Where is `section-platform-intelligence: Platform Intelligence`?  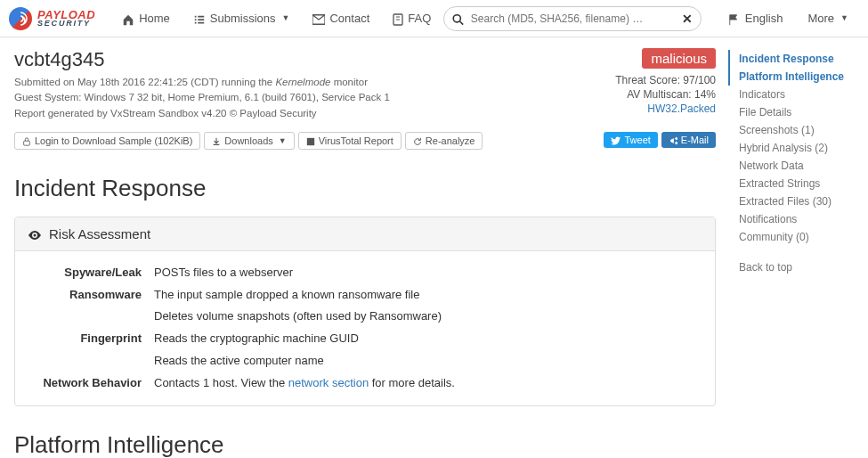 section-platform-intelligence: Platform Intelligence is located at coordinates (365, 445).